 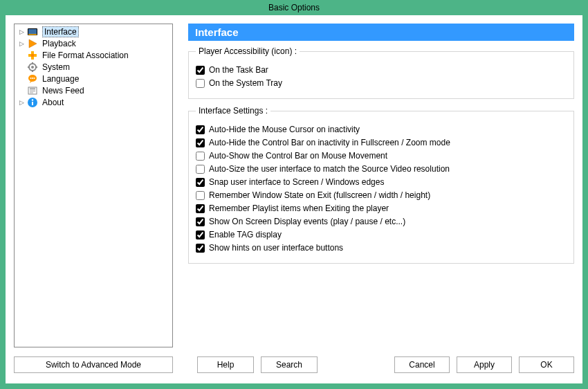 I want to click on window-title: Basic Options, so click(x=294, y=8).